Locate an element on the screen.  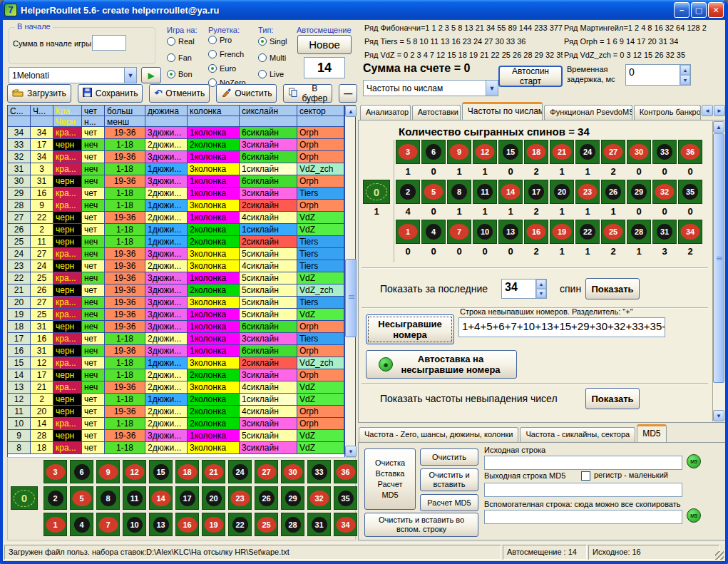
table-cell: Tiers is located at coordinates (321, 302).